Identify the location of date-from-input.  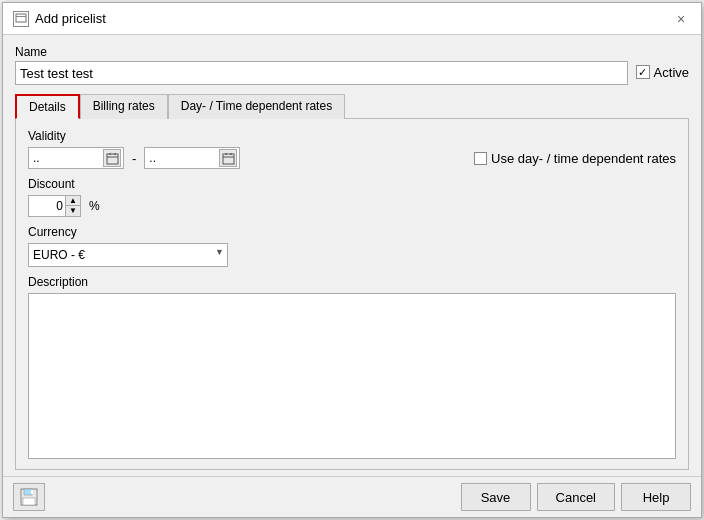
(66, 158).